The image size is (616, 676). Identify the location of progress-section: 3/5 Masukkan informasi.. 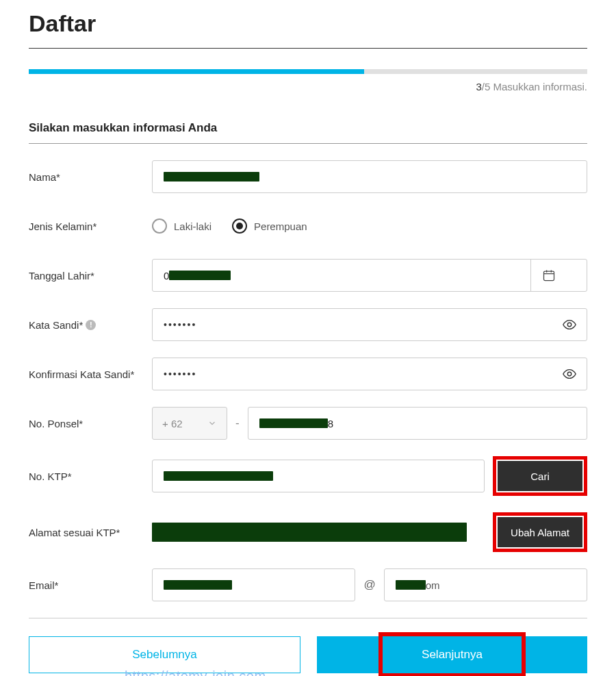
(308, 81).